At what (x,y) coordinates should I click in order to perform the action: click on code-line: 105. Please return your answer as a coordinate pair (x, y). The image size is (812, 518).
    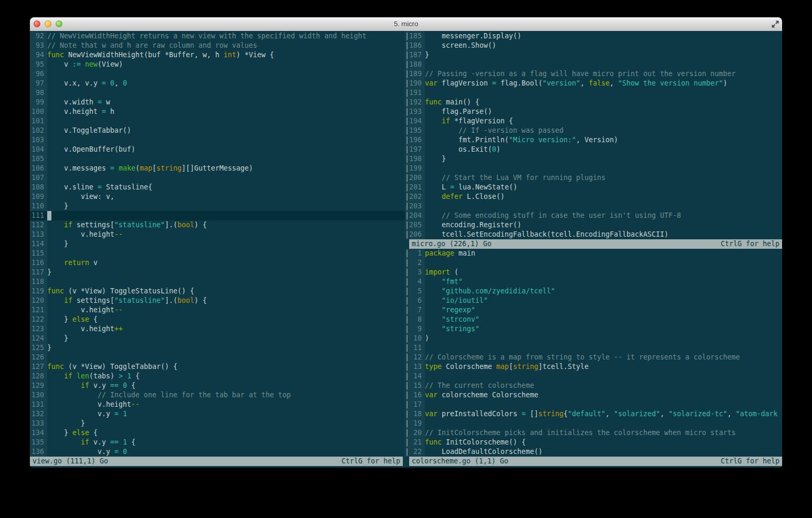
    Looking at the image, I should click on (217, 159).